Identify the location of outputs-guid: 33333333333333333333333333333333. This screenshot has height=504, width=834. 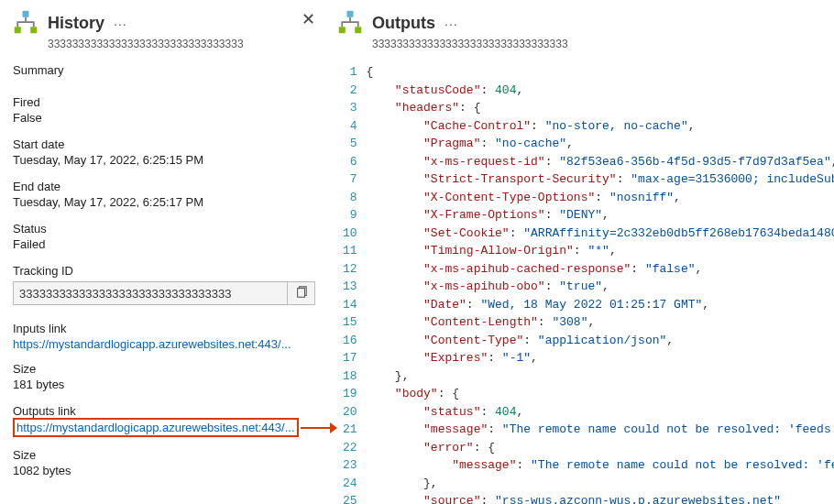
(603, 44).